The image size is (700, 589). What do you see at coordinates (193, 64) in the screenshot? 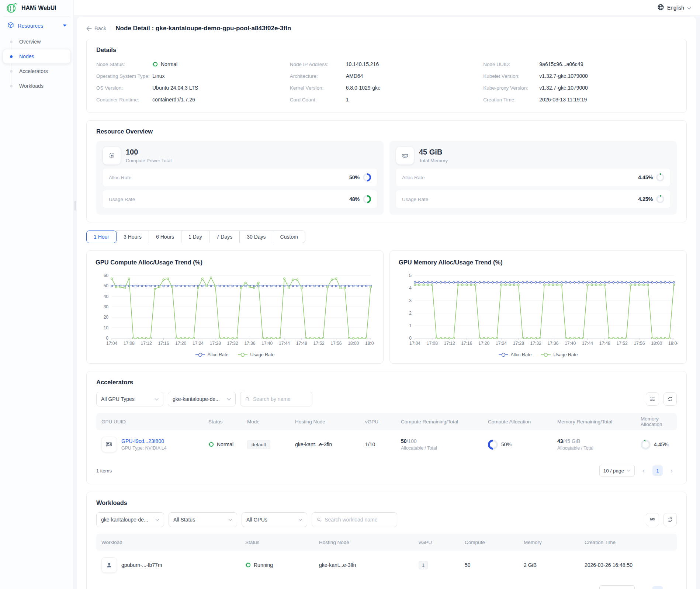
I see `detail-field-node-status: Node Status: Normal` at bounding box center [193, 64].